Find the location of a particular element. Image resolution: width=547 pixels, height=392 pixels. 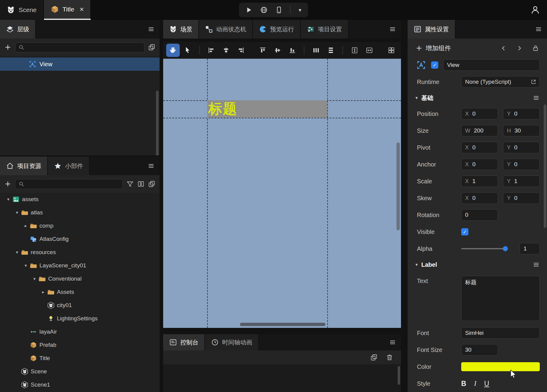

tab-preview-run: 预览运行 is located at coordinates (277, 29).